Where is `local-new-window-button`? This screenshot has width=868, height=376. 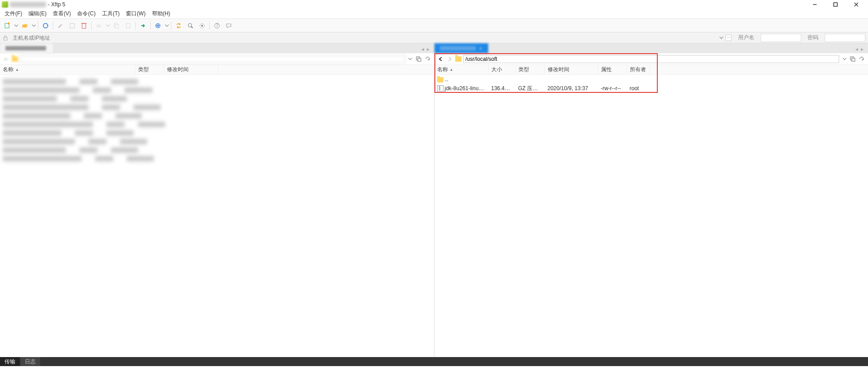
local-new-window-button is located at coordinates (419, 59).